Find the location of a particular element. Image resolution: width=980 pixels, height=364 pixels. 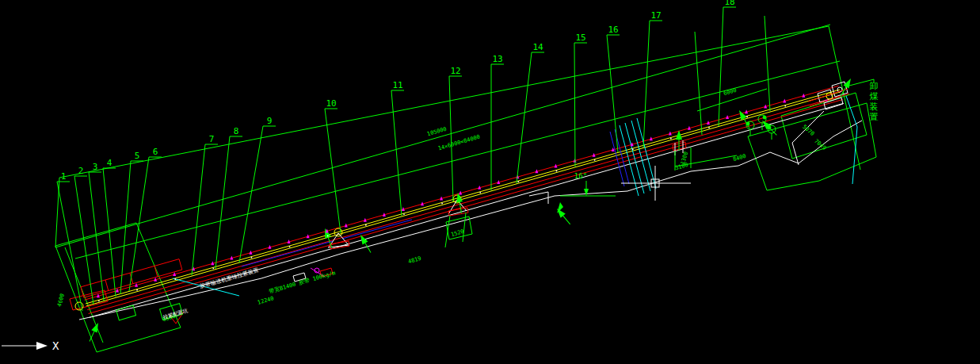

annotation-text: 胶带输送机重锤拉紧装置 is located at coordinates (229, 279).